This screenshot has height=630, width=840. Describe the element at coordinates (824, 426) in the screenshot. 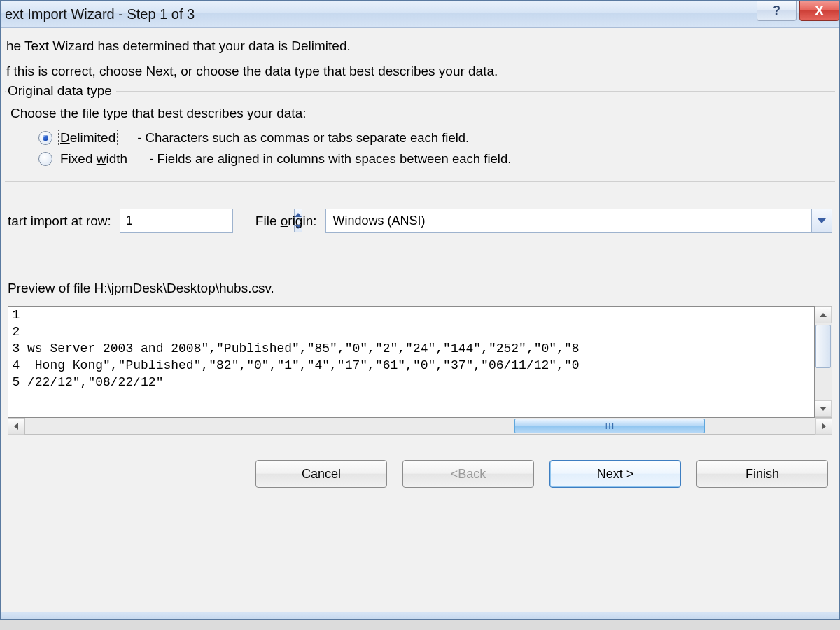

I see `scroll-right-button` at that location.